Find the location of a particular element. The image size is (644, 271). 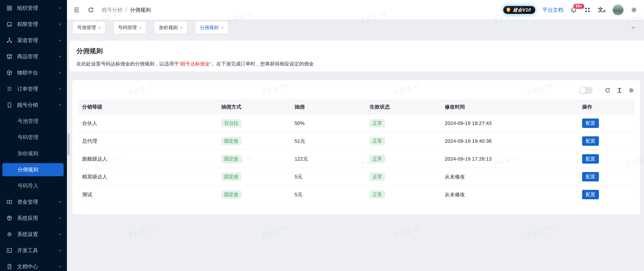

sidebar-item-system-apps: 系统应用 is located at coordinates (34, 218).